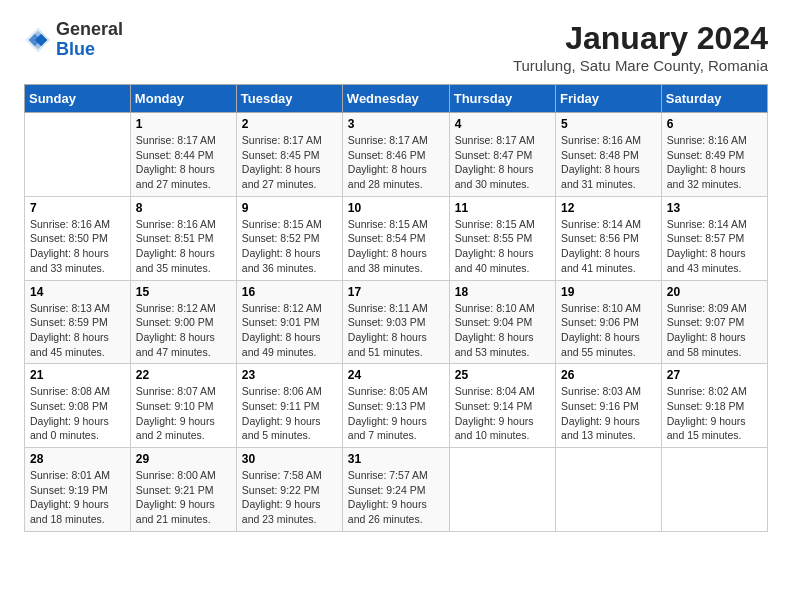  Describe the element at coordinates (388, 497) in the screenshot. I see `day-detail: Sunrise: 7:57 AM Sunset: 9:24 PM Dayligh…` at that location.